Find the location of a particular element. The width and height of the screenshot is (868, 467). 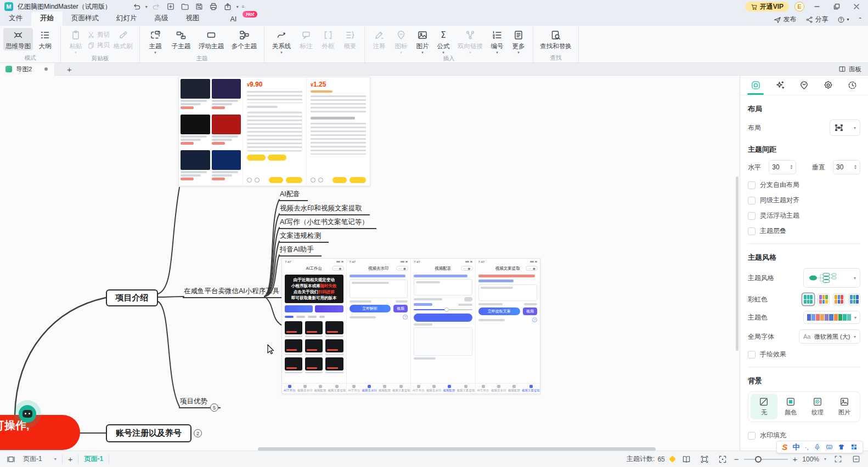

tab-stickers is located at coordinates (804, 86).